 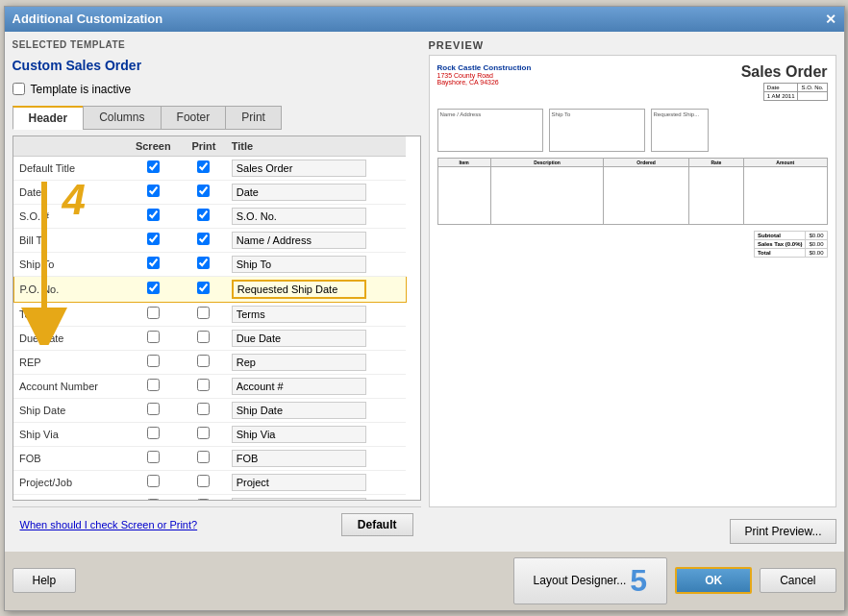 What do you see at coordinates (210, 409) in the screenshot?
I see `table-row: Ship Date` at bounding box center [210, 409].